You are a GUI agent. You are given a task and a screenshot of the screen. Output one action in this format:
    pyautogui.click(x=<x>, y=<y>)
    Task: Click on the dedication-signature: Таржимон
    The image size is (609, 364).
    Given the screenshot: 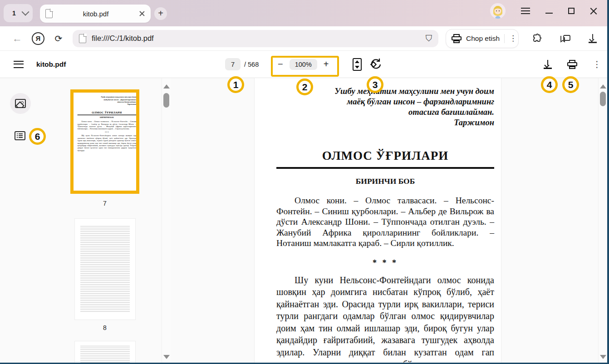 What is the action you would take?
    pyautogui.click(x=385, y=123)
    